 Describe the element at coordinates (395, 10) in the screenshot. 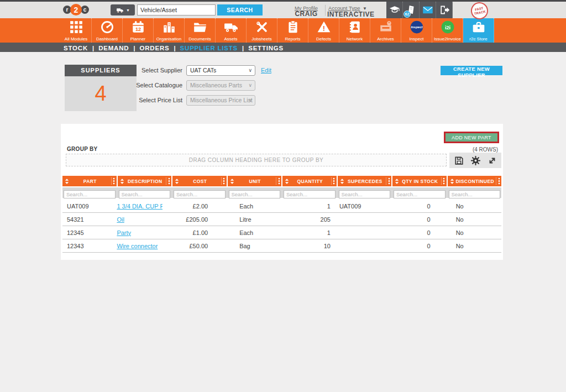

I see `training-button` at that location.